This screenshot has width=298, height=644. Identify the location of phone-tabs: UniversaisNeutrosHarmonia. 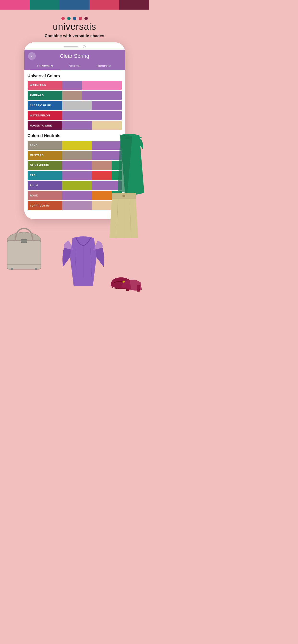
(75, 66).